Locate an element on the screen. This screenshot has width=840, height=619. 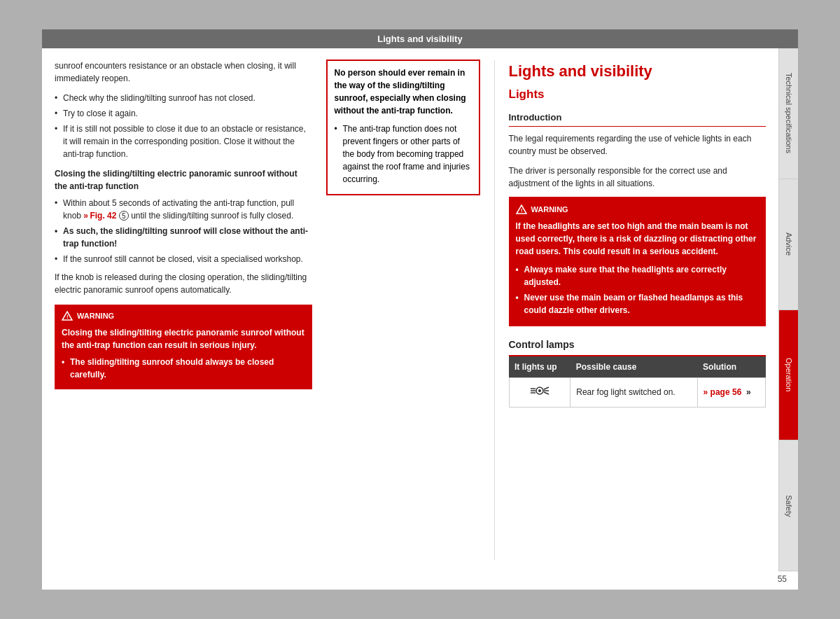
col-header-solution: Solution is located at coordinates (731, 367).